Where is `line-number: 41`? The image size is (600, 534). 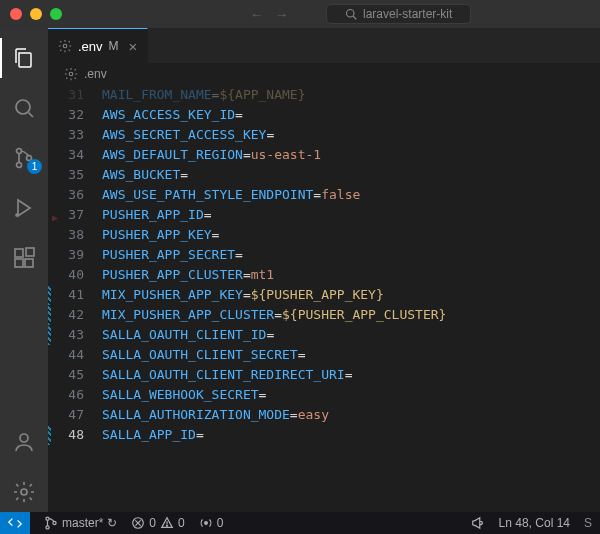 line-number: 41 is located at coordinates (75, 295).